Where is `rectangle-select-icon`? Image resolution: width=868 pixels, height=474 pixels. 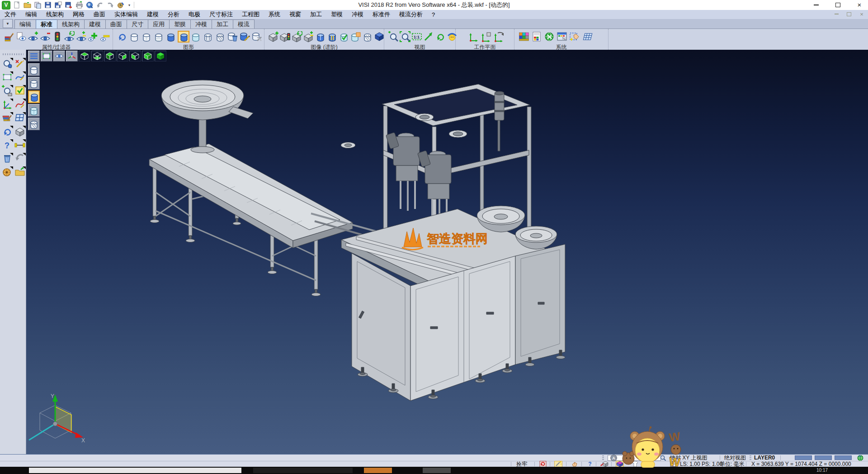
rectangle-select-icon is located at coordinates (8, 76).